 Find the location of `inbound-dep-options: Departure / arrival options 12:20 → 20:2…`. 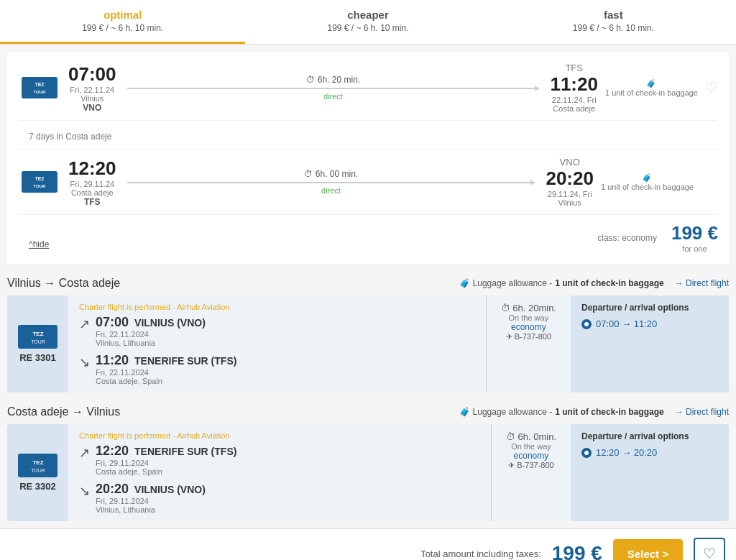

inbound-dep-options: Departure / arrival options 12:20 → 20:2… is located at coordinates (650, 473).